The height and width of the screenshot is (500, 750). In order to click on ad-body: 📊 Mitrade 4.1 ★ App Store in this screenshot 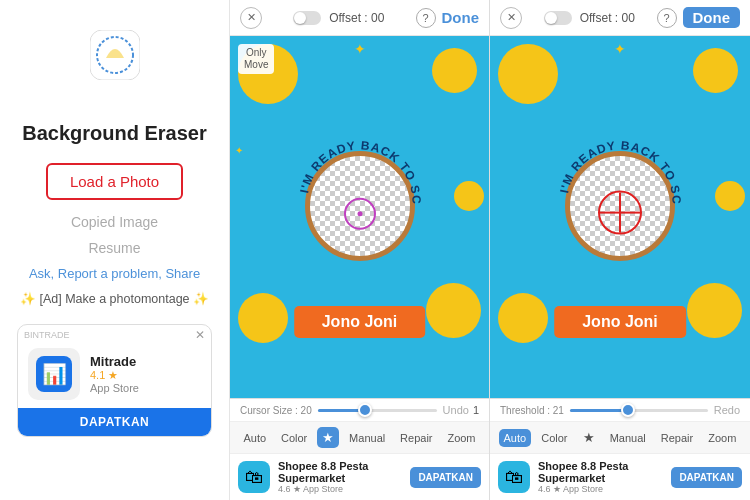, I will do `click(114, 375)`.